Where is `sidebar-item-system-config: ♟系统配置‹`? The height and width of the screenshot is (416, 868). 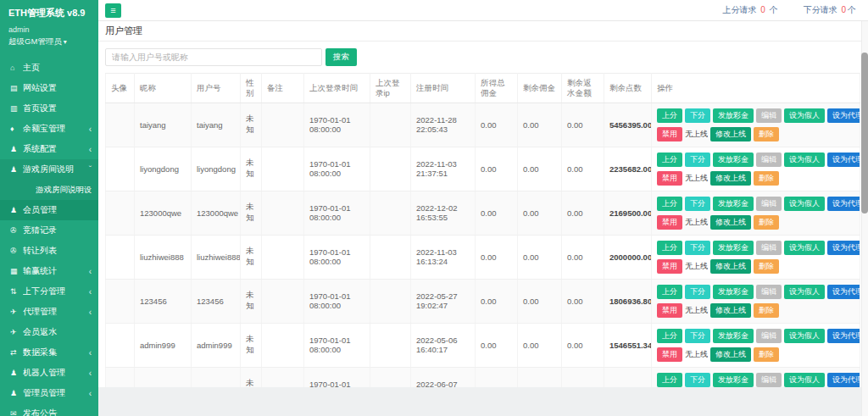 sidebar-item-system-config: ♟系统配置‹ is located at coordinates (49, 149).